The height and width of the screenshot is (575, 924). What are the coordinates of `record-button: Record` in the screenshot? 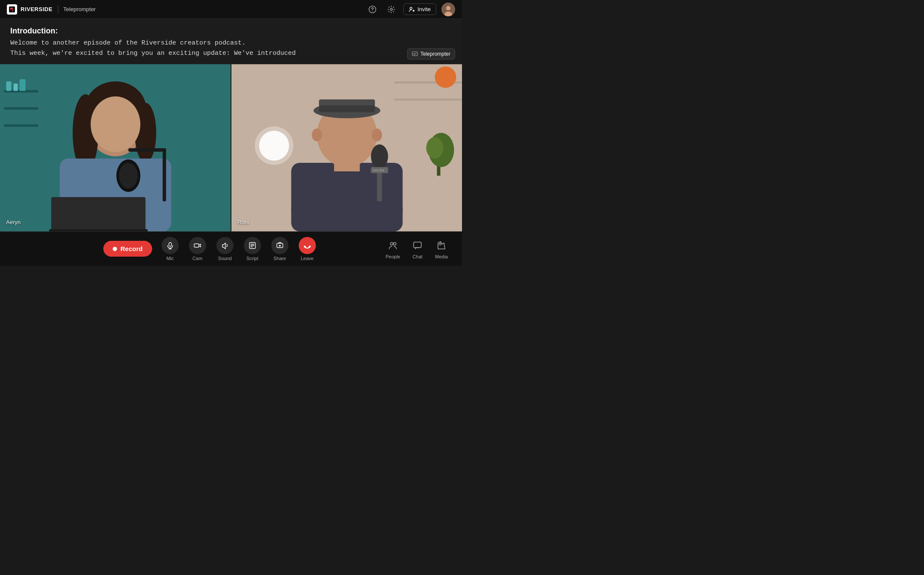 It's located at (128, 249).